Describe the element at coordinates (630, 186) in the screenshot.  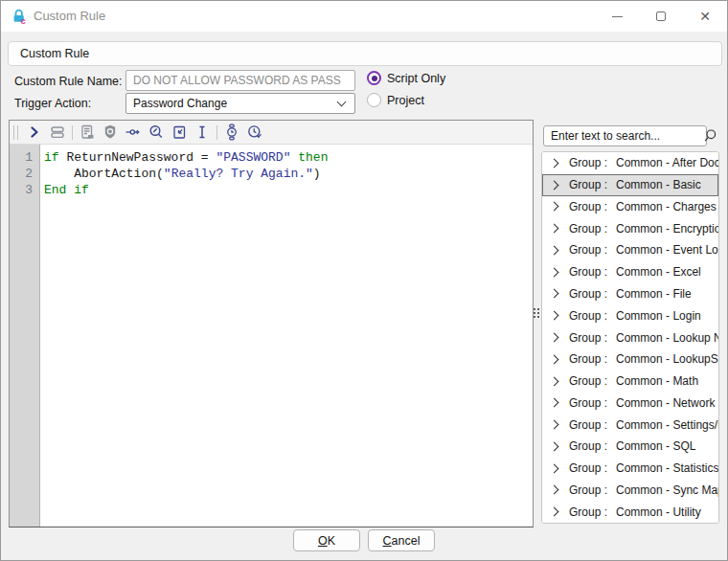
I see `group-list-item: Group :Common - Basic` at that location.